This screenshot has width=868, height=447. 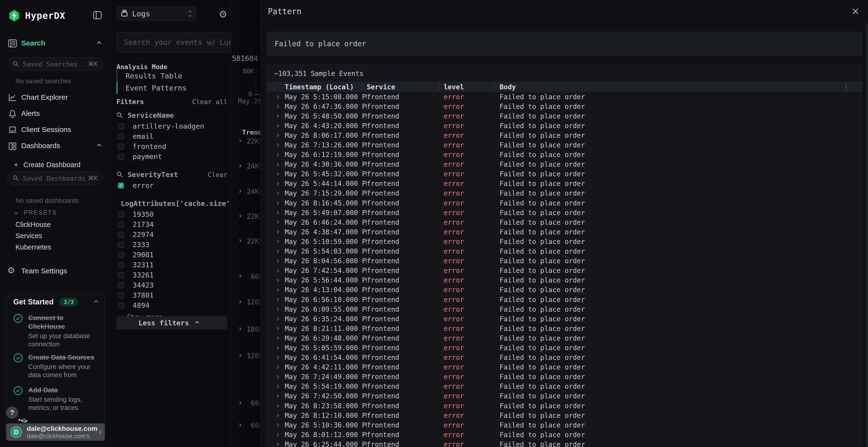 I want to click on table-row: May 26 6:25:44.000 PM frontend error Fai…, so click(x=565, y=443).